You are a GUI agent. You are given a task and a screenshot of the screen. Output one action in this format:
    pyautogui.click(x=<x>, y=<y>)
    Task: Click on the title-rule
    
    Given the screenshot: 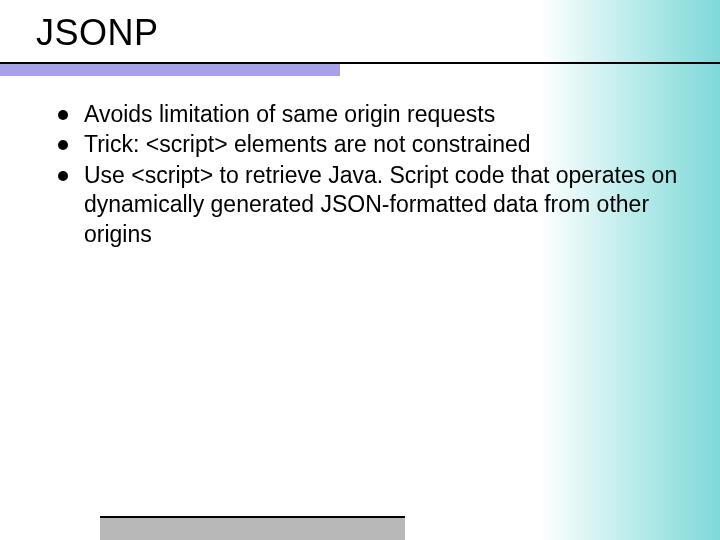 What is the action you would take?
    pyautogui.click(x=530, y=63)
    